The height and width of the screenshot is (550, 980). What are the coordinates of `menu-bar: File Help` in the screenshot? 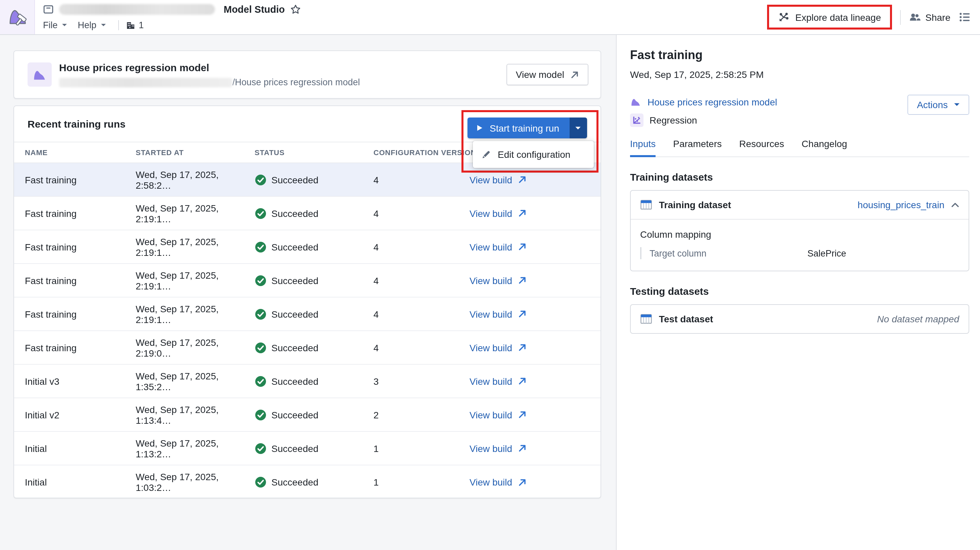 It's located at (405, 25).